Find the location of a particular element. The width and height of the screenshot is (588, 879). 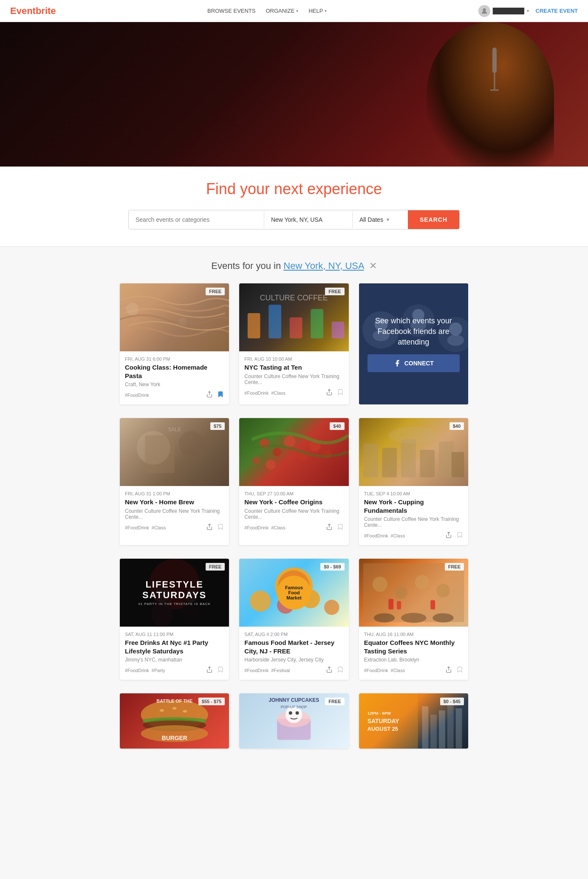

svg-text: POP-UP SHOP is located at coordinates (294, 707).